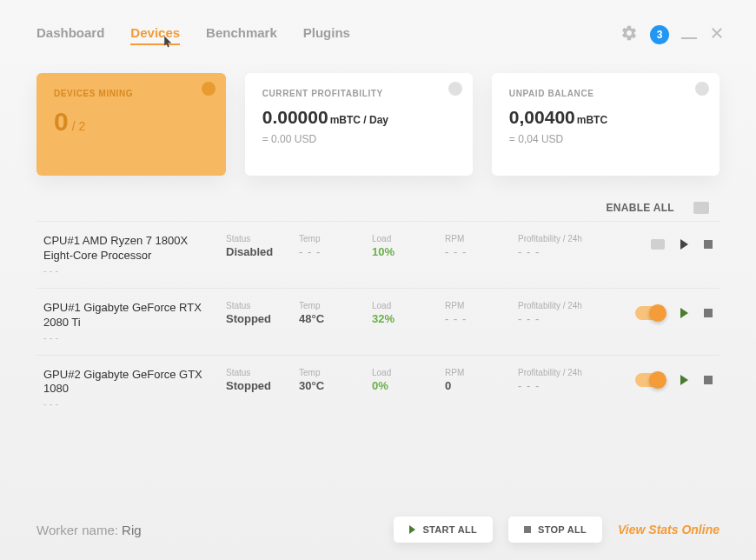  I want to click on worker-name-value: Rig, so click(132, 530).